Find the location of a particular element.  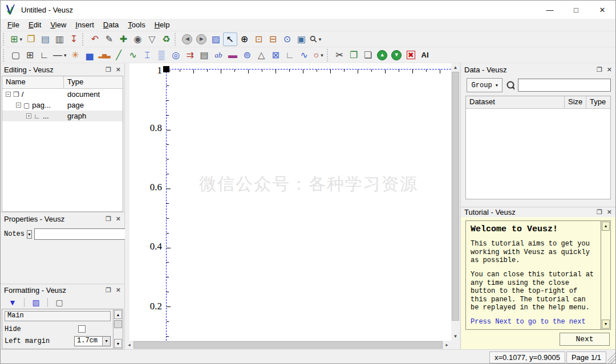

notes-input is located at coordinates (80, 234).